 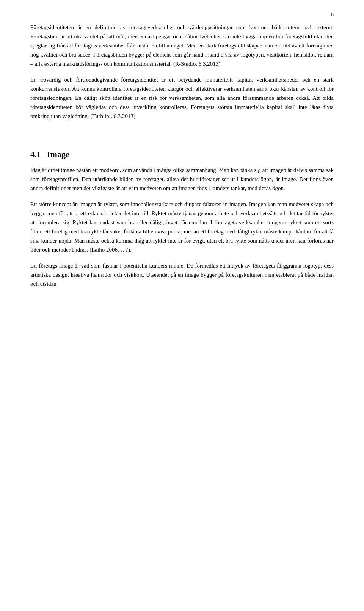 What do you see at coordinates (182, 154) in the screenshot?
I see `section-heading-4-1: 4.1 Image` at bounding box center [182, 154].